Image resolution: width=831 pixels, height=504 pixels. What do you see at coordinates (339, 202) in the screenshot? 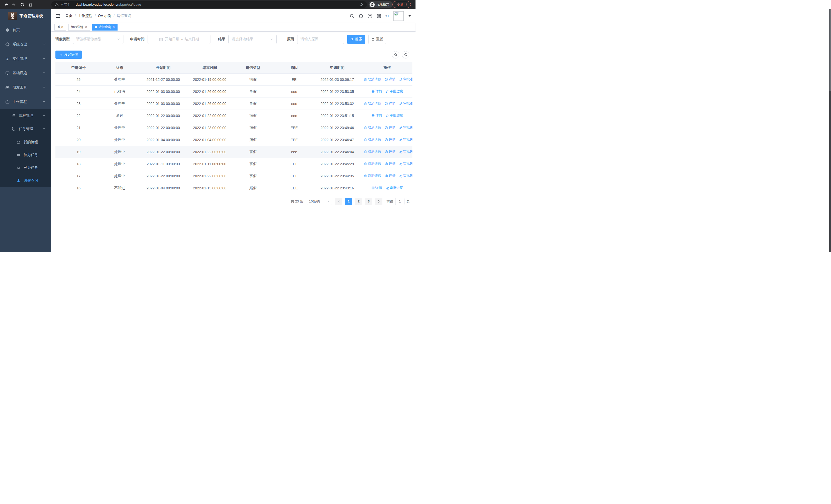
I see `prev-page-button` at bounding box center [339, 202].